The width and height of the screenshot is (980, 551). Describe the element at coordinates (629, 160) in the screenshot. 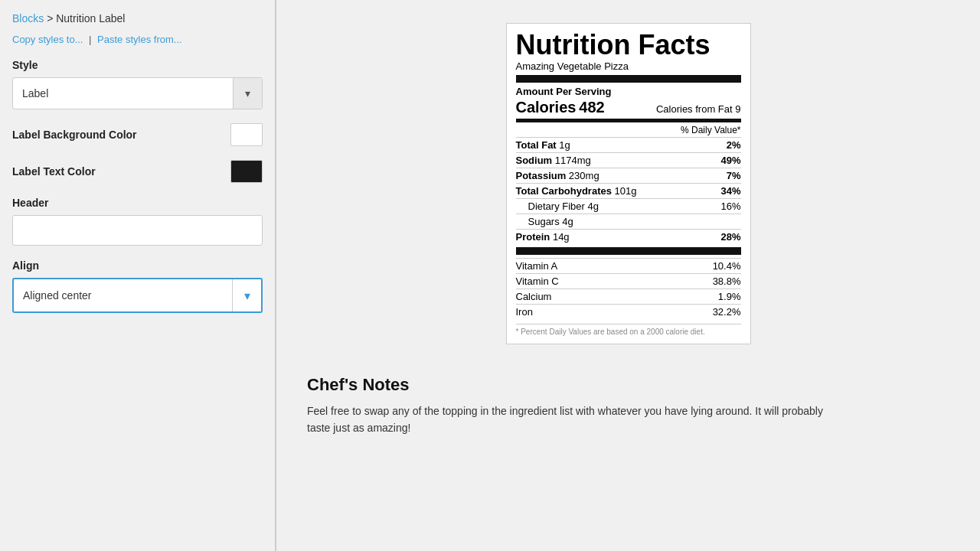

I see `table-row: Sodium 1174mg 49%` at that location.